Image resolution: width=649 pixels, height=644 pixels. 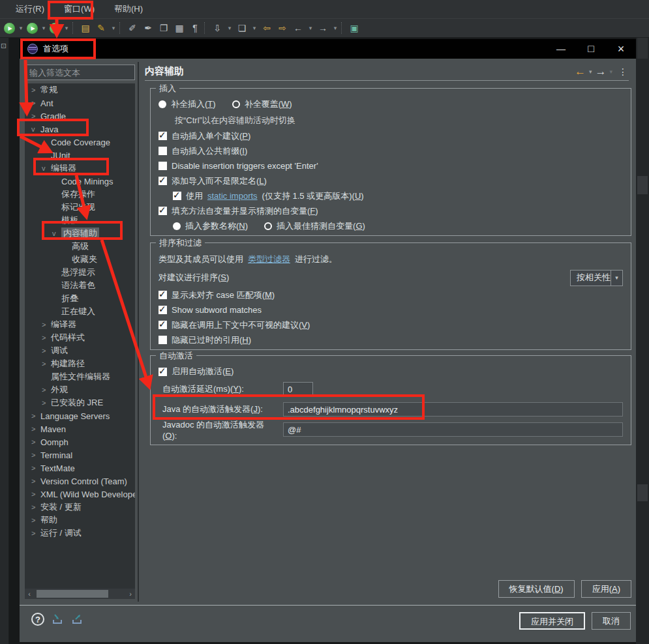 I want to click on scroll-left-icon: ‹, so click(x=29, y=594).